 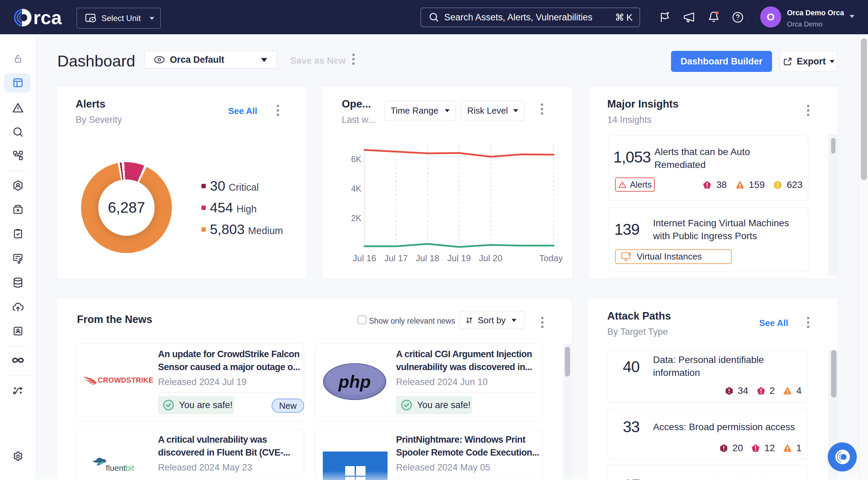 What do you see at coordinates (354, 382) in the screenshot?
I see `svg-text: php` at bounding box center [354, 382].